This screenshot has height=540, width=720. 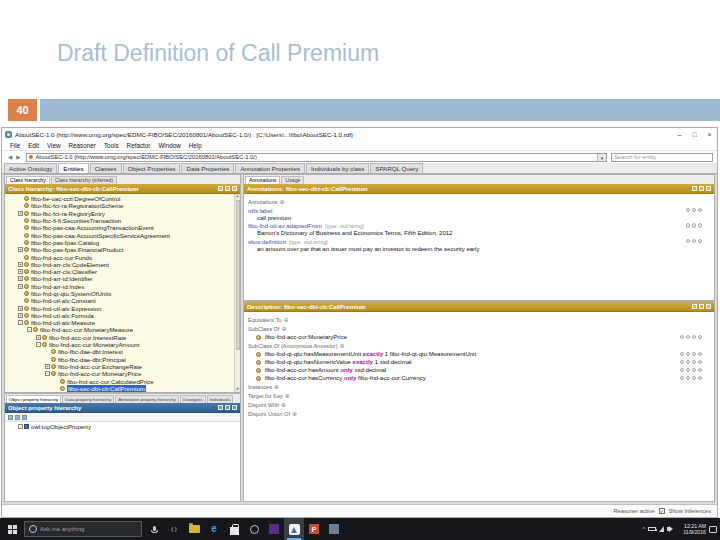 I want to click on tree-row: - owl:topObjectProperty, so click(x=120, y=426).